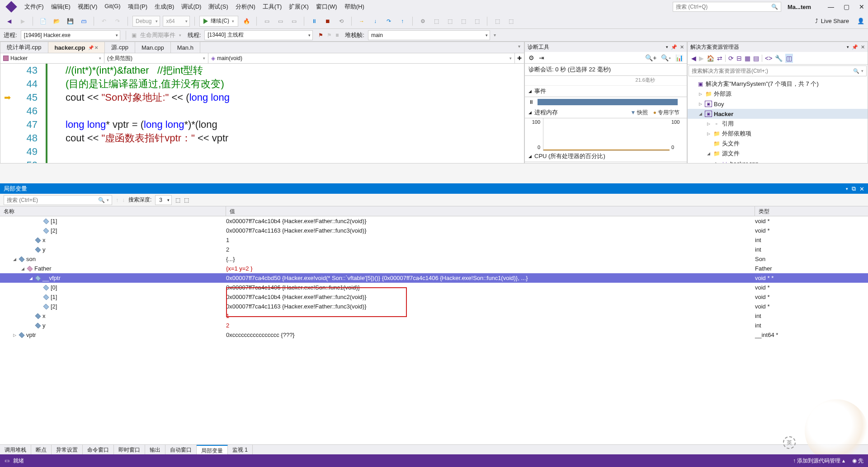 The image size is (868, 467). I want to click on locals-search-input, so click(52, 200).